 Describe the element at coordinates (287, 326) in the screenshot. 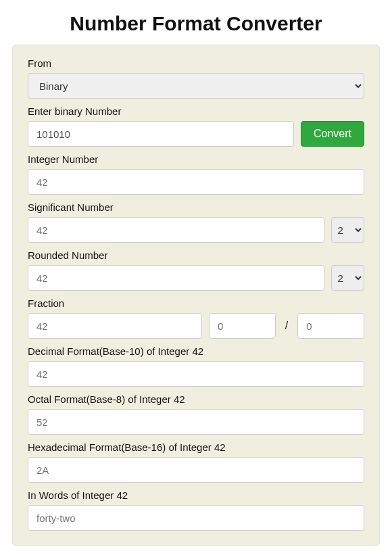

I see `fraction-slash: /` at that location.